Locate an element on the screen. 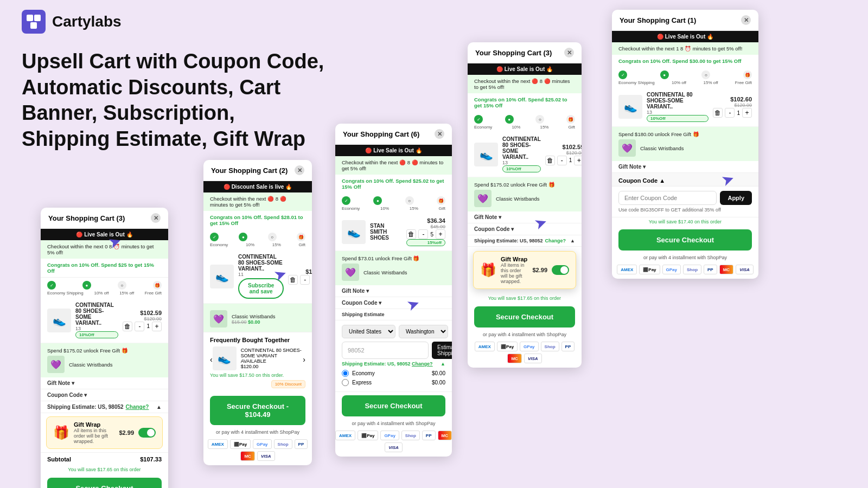 The height and width of the screenshot is (488, 868). apple2: ⬛Pay is located at coordinates (240, 444).